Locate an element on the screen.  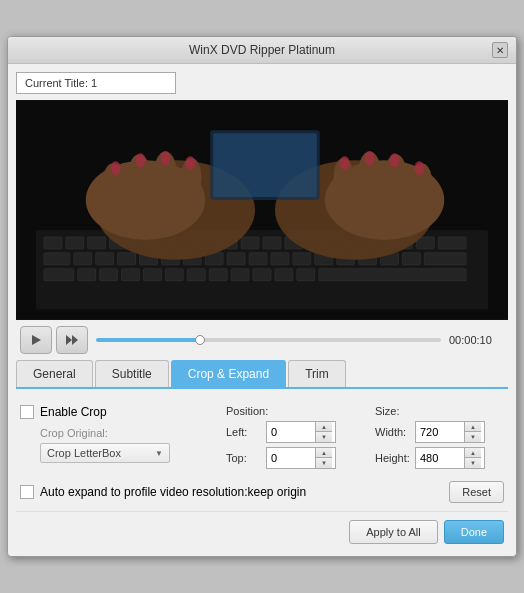
size-col: Size: Width: ▲ ▼ is located at coordinates (434, 439).